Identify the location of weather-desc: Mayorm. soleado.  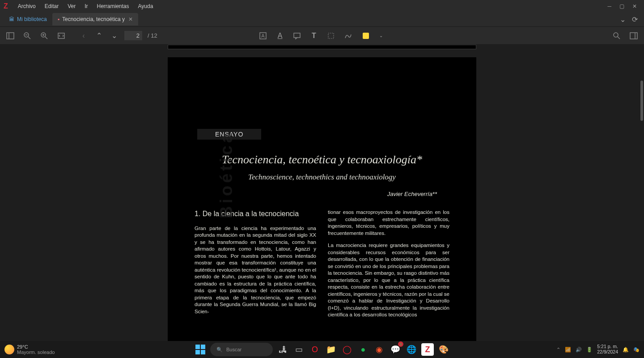
(36, 352).